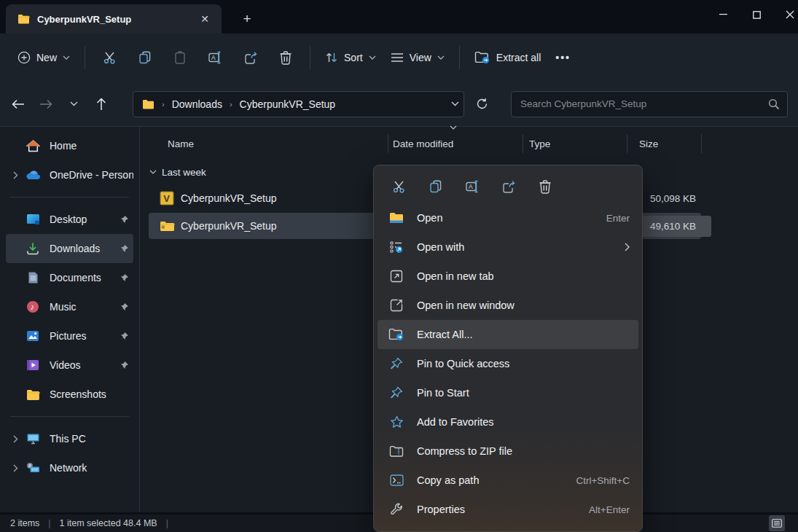 This screenshot has width=798, height=532. What do you see at coordinates (508, 480) in the screenshot?
I see `menu-item-copy-as-path: Copy as path Ctrl+Shift+C` at bounding box center [508, 480].